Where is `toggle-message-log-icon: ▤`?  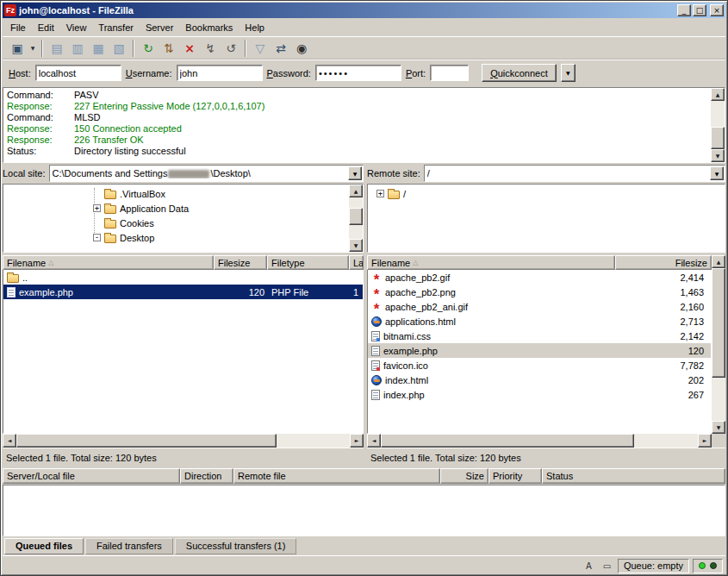
toggle-message-log-icon: ▤ is located at coordinates (57, 48).